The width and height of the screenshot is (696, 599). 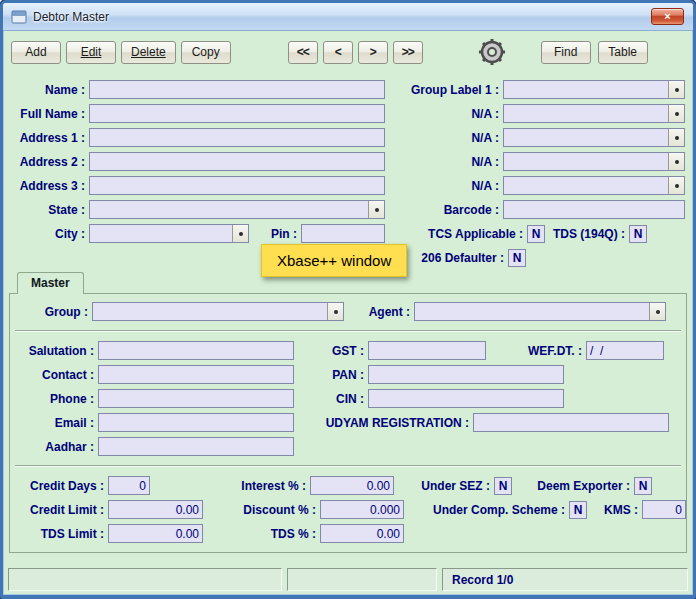 I want to click on tds-pct-input, so click(x=362, y=534).